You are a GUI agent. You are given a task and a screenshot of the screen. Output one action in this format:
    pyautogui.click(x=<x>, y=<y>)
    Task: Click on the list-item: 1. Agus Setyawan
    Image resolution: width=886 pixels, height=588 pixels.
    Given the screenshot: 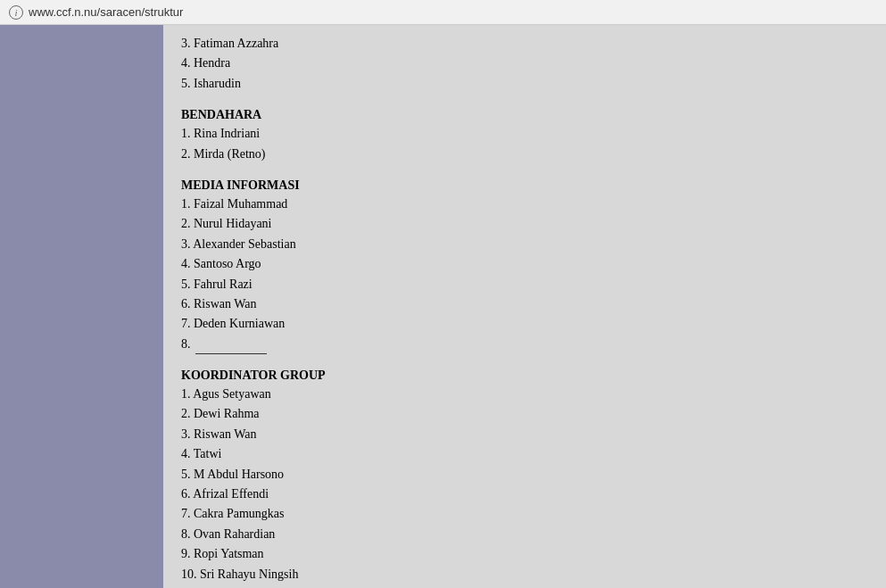 What is the action you would take?
    pyautogui.click(x=525, y=394)
    